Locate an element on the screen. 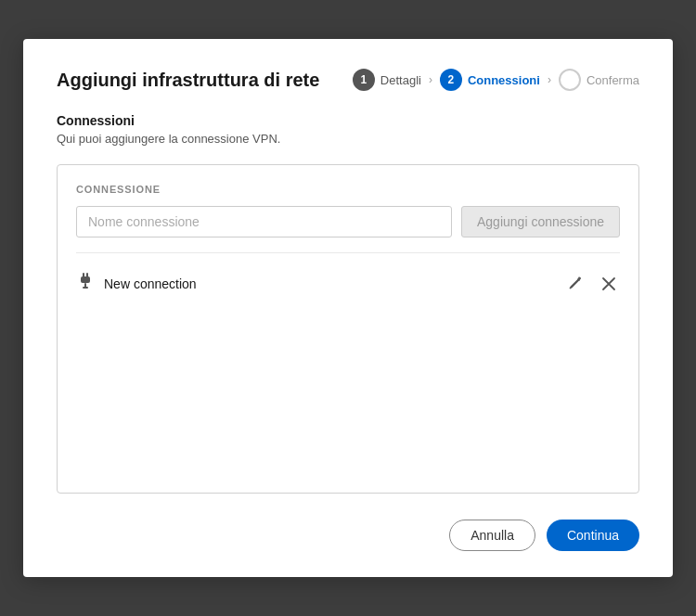 This screenshot has height=616, width=696. step-1-circle: 1 is located at coordinates (364, 80).